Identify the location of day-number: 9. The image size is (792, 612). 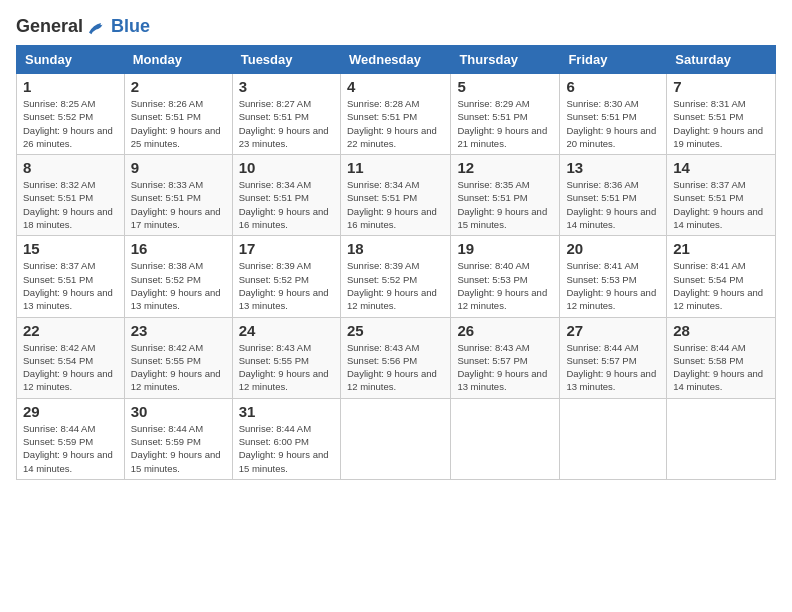
(178, 168).